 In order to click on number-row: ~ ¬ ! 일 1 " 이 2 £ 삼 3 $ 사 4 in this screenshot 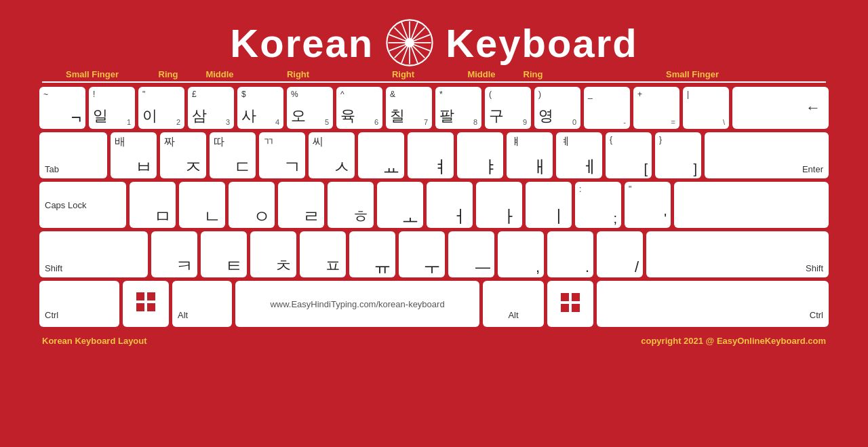, I will do `click(434, 108)`.